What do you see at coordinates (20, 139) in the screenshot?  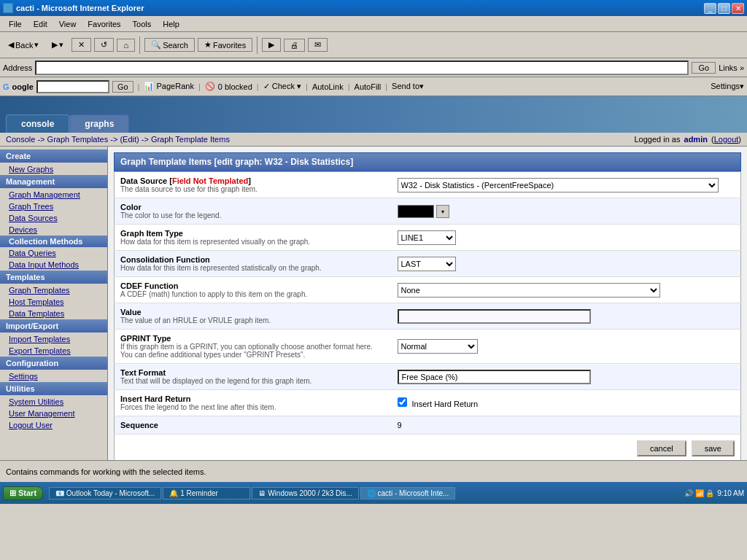 I see `breadcrumb-console-link: Console` at bounding box center [20, 139].